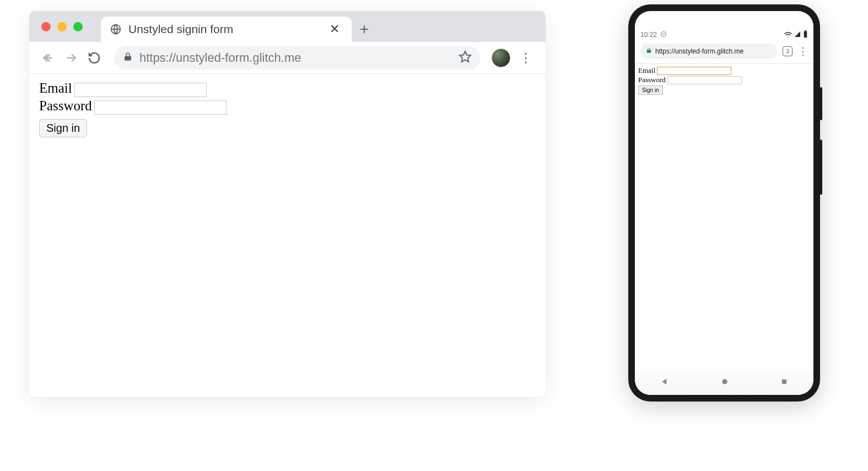 The height and width of the screenshot is (471, 868). Describe the element at coordinates (288, 58) in the screenshot. I see `browser-toolbar: https://unstyled-form.glitch.me ⋮` at that location.